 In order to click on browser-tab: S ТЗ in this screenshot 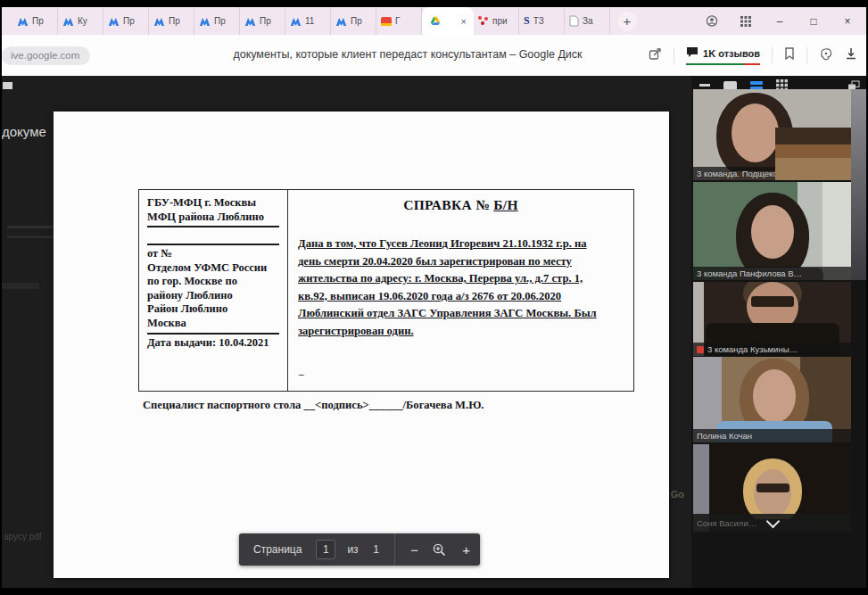, I will do `click(542, 21)`.